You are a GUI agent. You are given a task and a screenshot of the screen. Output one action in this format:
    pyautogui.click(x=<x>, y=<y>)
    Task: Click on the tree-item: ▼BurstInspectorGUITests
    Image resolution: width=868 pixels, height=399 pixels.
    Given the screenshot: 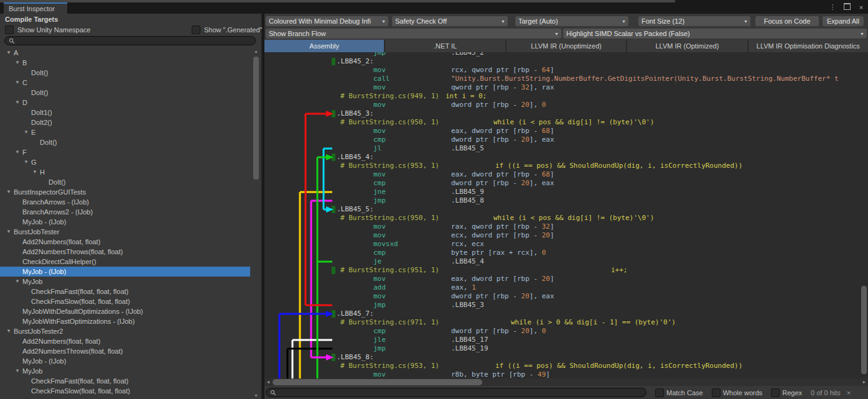 What is the action you would take?
    pyautogui.click(x=125, y=192)
    